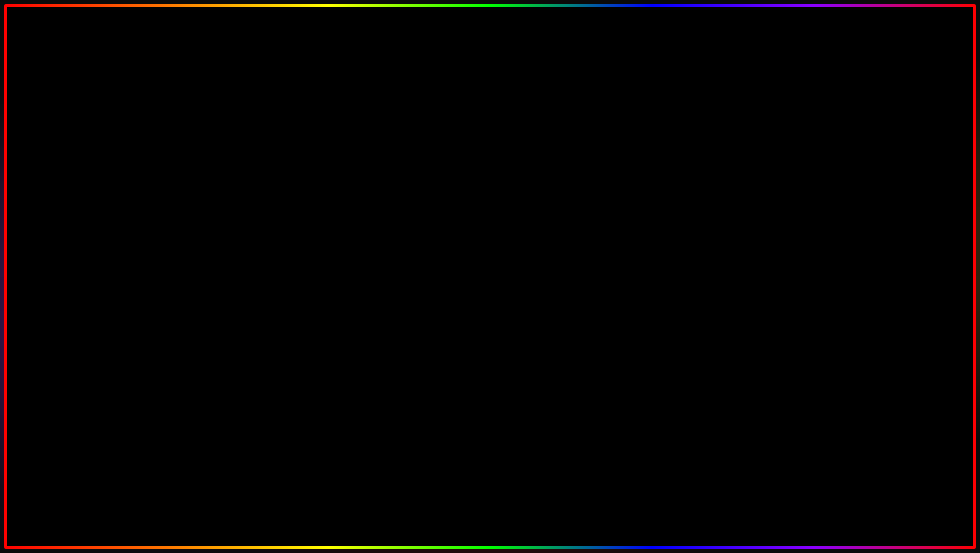 The image size is (980, 553). I want to click on content-area-left: Option section Select Weapon Sword ▲ Aut…, so click(230, 274).